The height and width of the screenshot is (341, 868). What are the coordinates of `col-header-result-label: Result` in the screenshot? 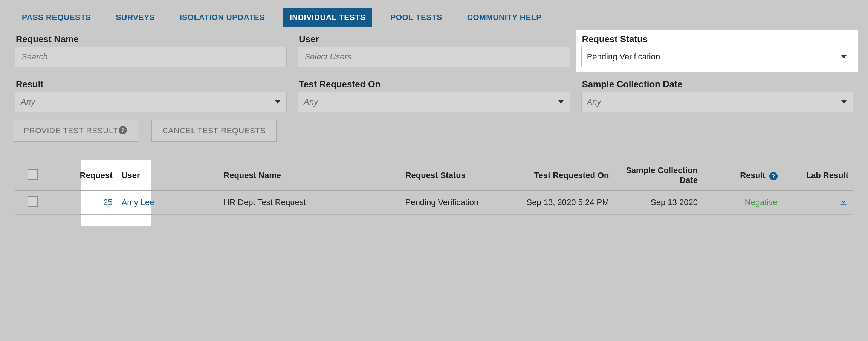 It's located at (753, 175).